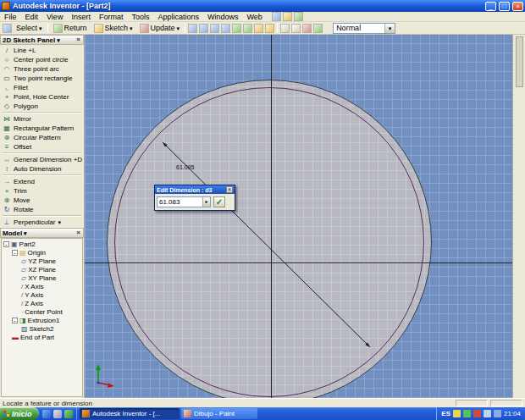 Image resolution: width=525 pixels, height=420 pixels. I want to click on minimize-button: _, so click(491, 7).